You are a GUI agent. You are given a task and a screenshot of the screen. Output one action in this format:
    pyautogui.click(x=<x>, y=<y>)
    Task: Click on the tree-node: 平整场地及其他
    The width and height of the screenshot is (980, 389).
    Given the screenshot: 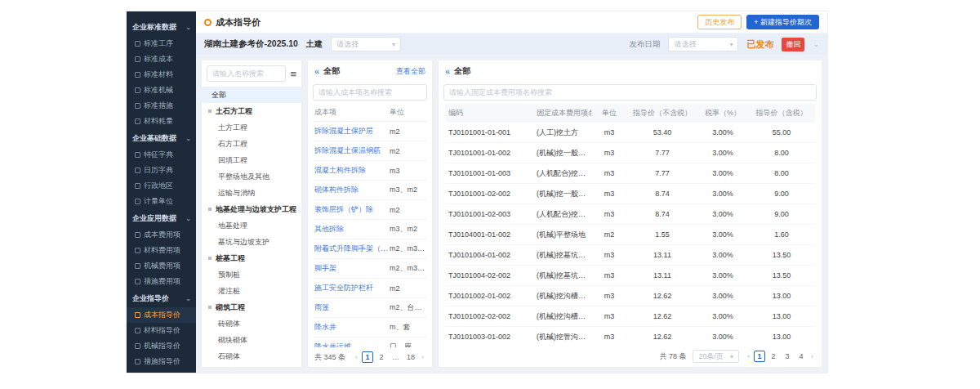 What is the action you would take?
    pyautogui.click(x=252, y=177)
    